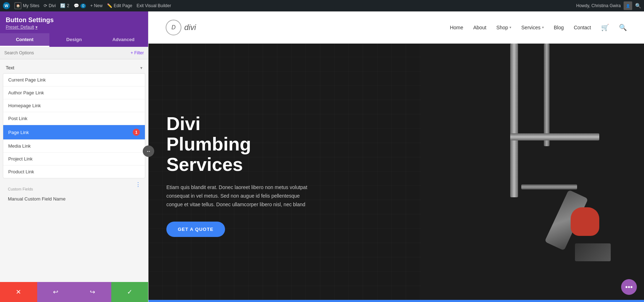 This screenshot has height=302, width=644. What do you see at coordinates (25, 40) in the screenshot?
I see `tab-content: Content` at bounding box center [25, 40].